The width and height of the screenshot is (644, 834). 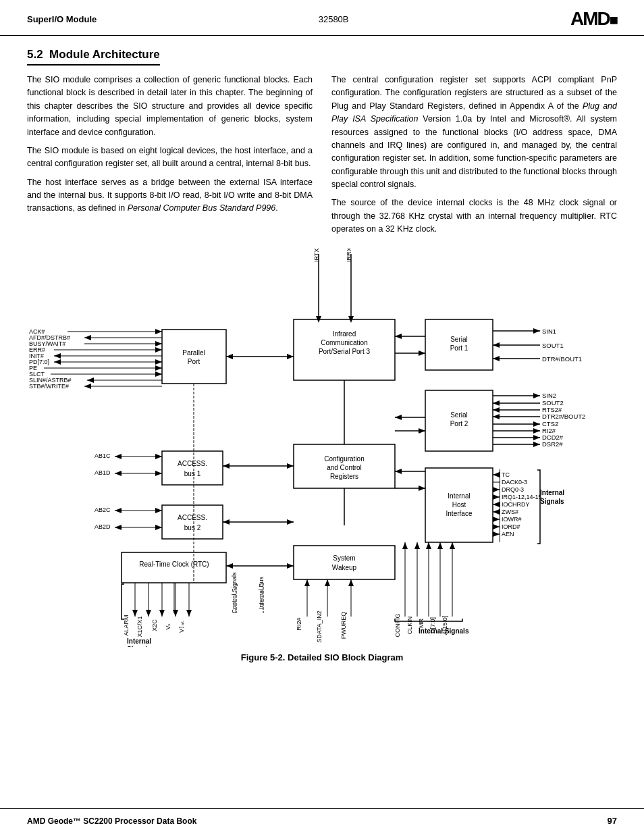 What do you see at coordinates (149, 613) in the screenshot?
I see `arrow-x1cx1-down` at bounding box center [149, 613].